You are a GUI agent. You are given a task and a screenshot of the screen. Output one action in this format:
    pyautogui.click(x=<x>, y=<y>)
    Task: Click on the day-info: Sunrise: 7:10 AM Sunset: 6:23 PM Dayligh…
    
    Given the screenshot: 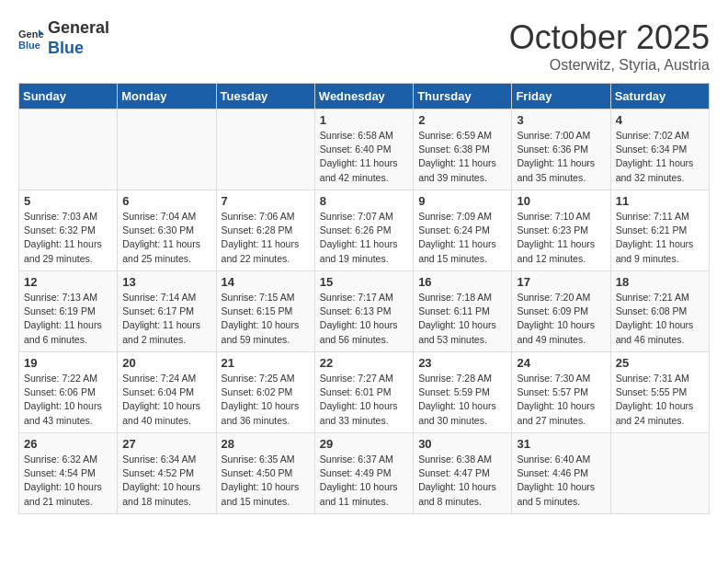 What is the action you would take?
    pyautogui.click(x=561, y=237)
    